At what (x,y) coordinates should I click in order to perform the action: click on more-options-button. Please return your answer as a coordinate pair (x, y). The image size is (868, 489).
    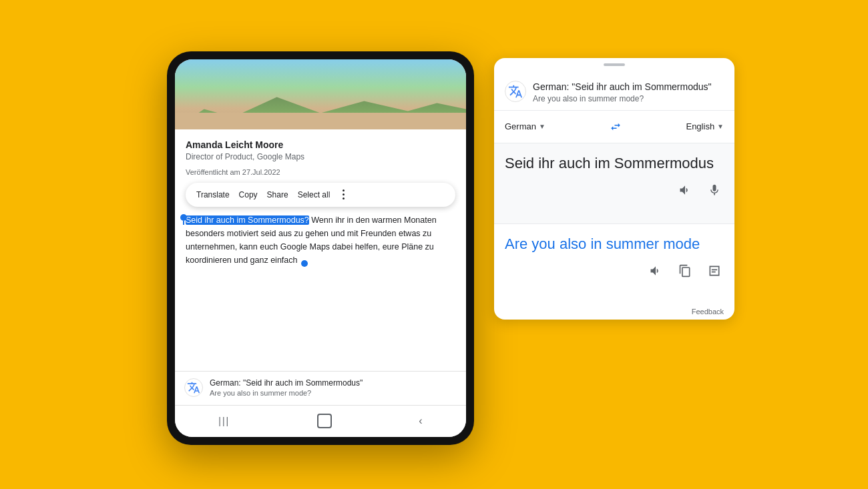
    Looking at the image, I should click on (343, 195).